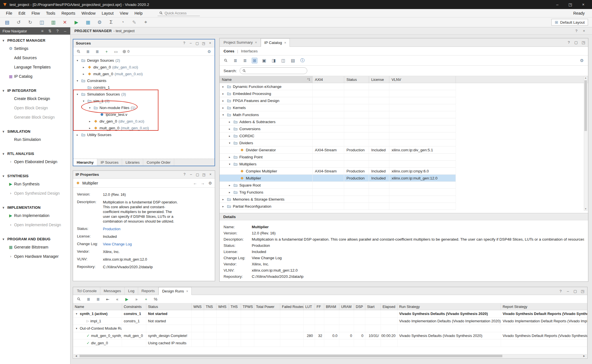 The image size is (592, 364). I want to click on sources-tree-item-non-module-files: ▾Non-module Files(1), so click(144, 108).